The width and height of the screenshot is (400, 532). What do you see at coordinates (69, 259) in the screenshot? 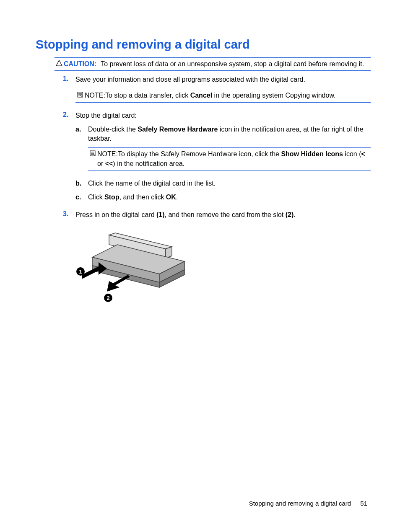
I see `step-number: 3.` at bounding box center [69, 259].